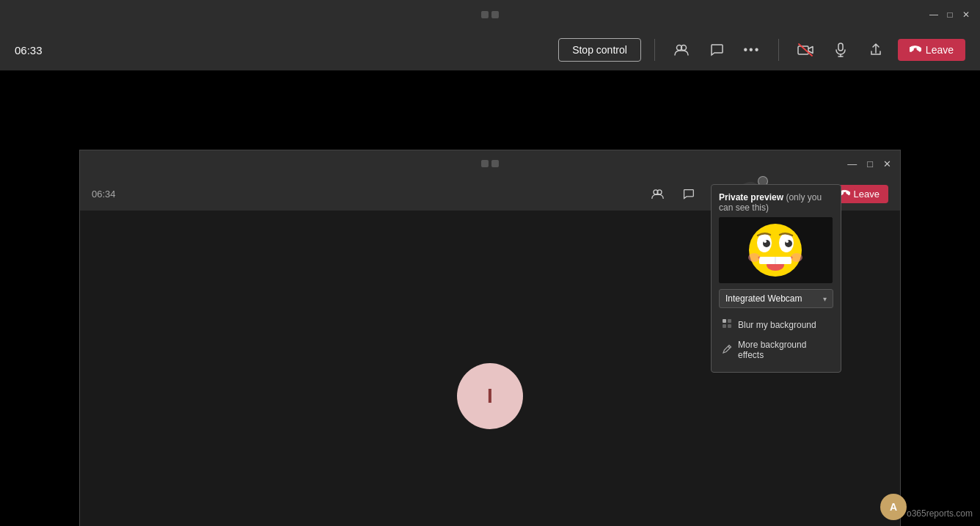  I want to click on more-icon: •••, so click(751, 50).